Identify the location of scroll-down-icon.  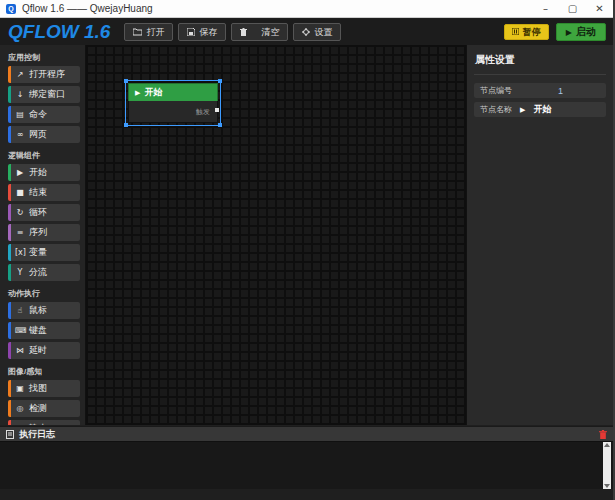
(607, 486).